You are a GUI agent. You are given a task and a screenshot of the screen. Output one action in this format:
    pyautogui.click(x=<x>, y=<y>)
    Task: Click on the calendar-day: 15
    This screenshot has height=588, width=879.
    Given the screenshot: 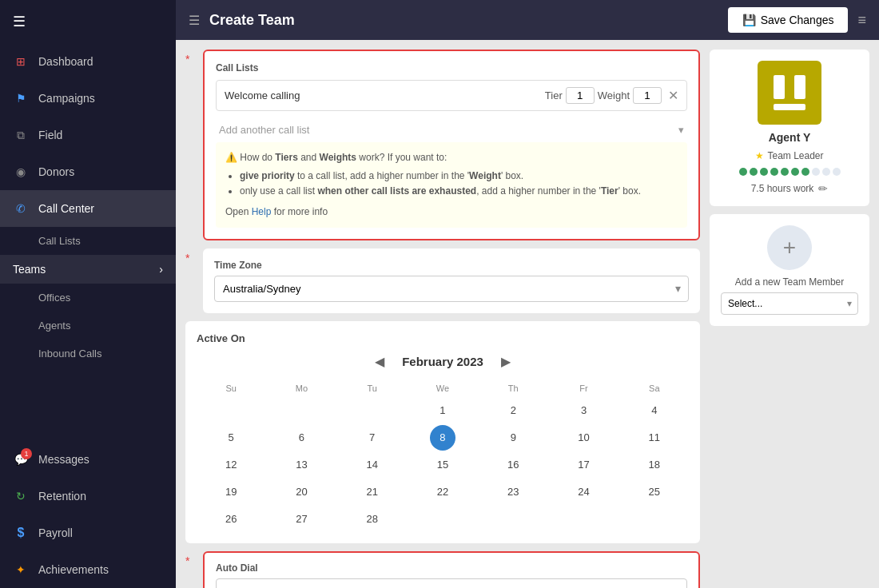 What is the action you would take?
    pyautogui.click(x=443, y=465)
    